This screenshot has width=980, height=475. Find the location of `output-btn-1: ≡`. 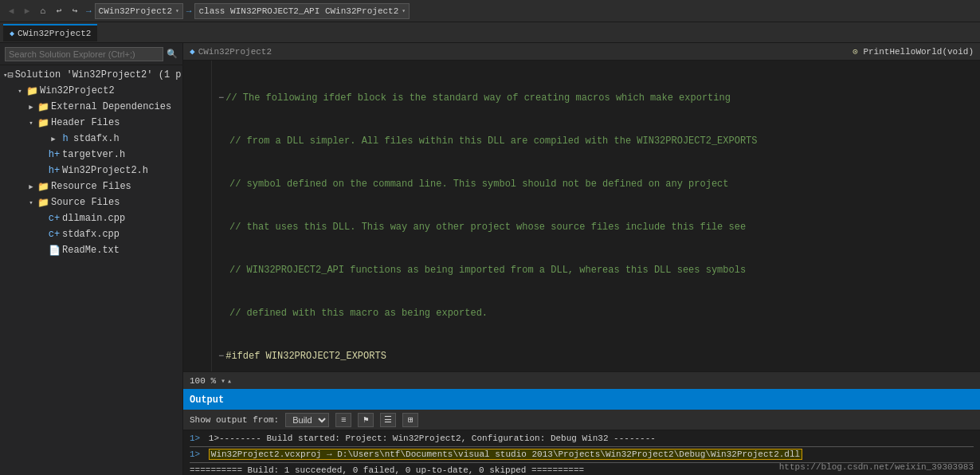

output-btn-1: ≡ is located at coordinates (343, 420).